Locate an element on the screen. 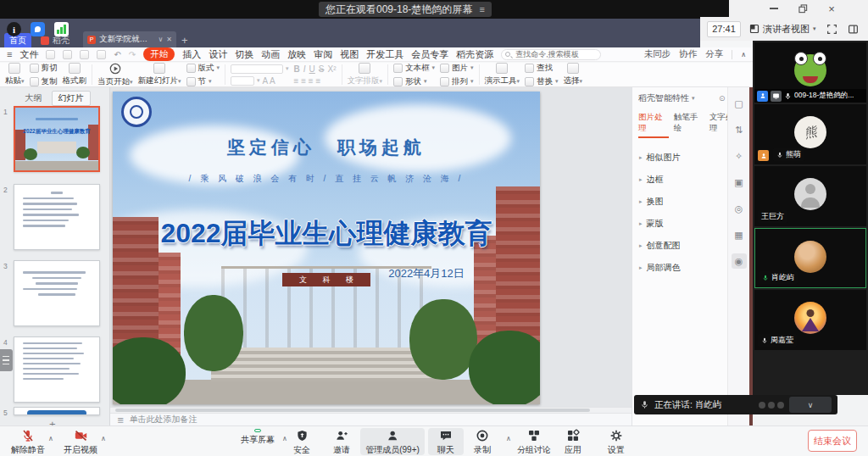 Image resolution: width=868 pixels, height=456 pixels. share-screen-button: 共享屏幕 is located at coordinates (258, 437).